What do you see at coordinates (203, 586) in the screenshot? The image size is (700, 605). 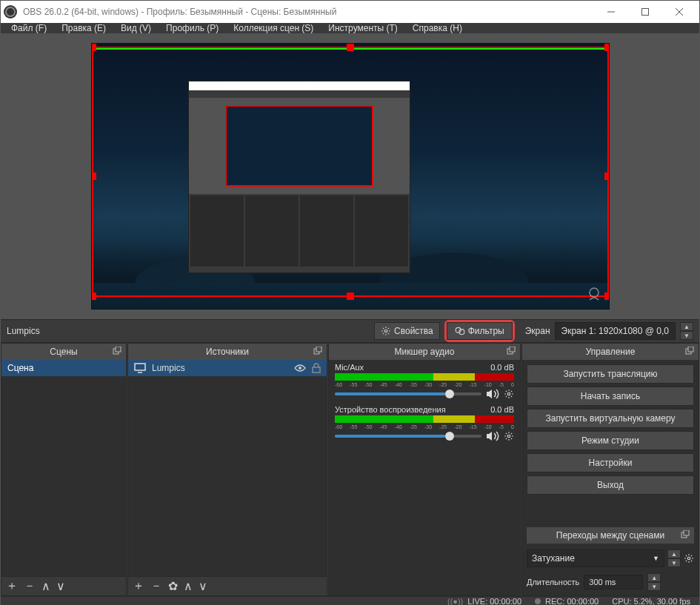 I see `move-source-down-button: ∨` at bounding box center [203, 586].